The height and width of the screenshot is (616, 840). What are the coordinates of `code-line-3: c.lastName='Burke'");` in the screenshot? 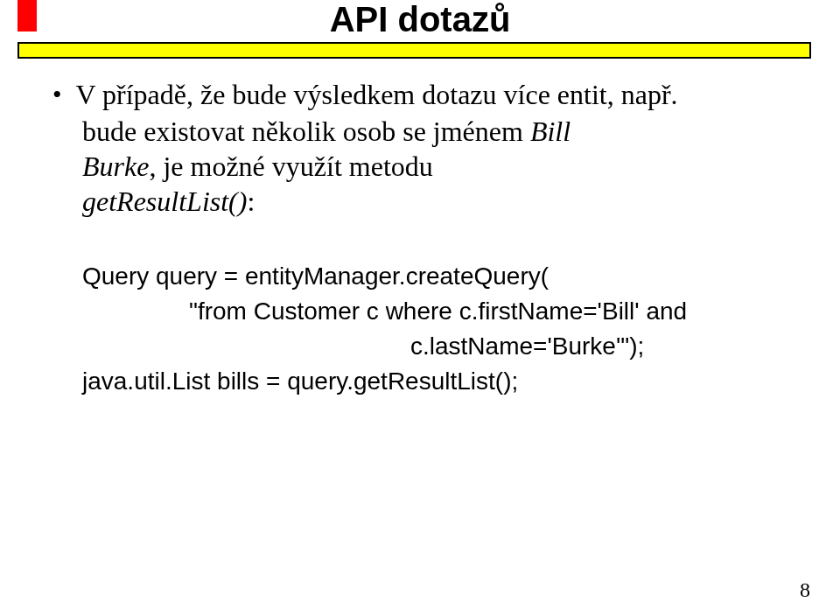 It's located at (604, 346).